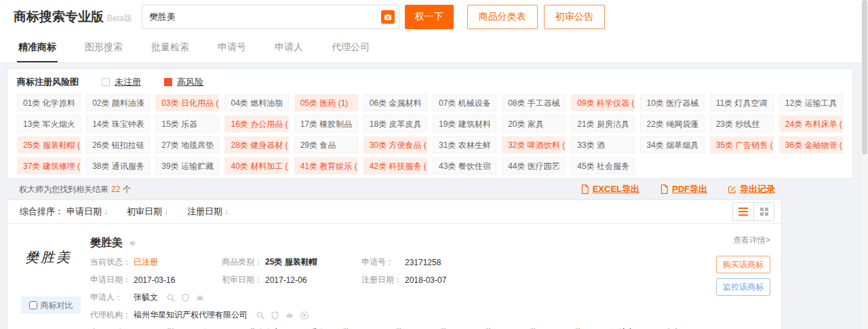 The image size is (868, 329). Describe the element at coordinates (395, 166) in the screenshot. I see `class-cell: 42类 科技服务 (1)` at that location.